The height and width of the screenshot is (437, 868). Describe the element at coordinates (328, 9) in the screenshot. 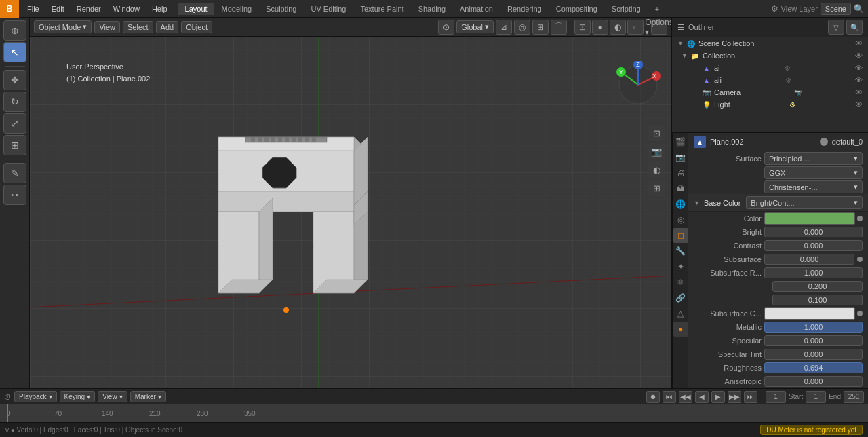

I see `tab-uv-editing: UV Editing` at that location.